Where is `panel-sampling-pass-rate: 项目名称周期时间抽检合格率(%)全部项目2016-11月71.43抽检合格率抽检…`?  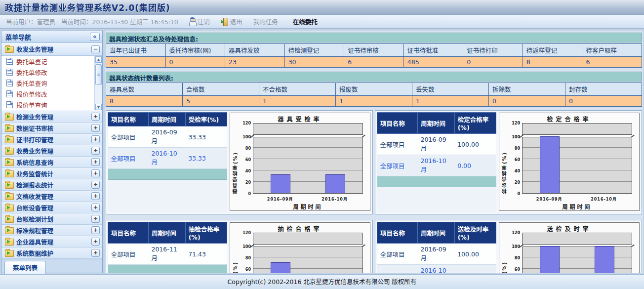 panel-sampling-pass-rate: 项目名称周期时间抽检合格率(%)全部项目2016-11月71.43抽检合格率抽检… is located at coordinates (239, 247).